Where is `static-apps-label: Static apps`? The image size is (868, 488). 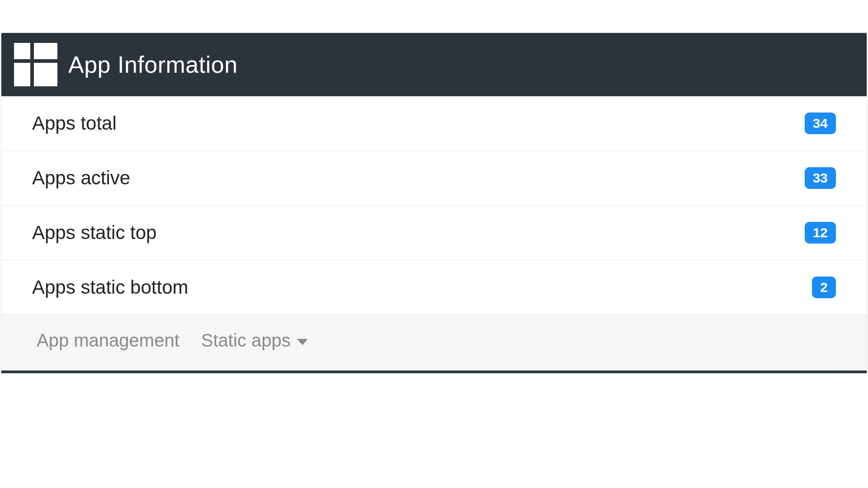
static-apps-label: Static apps is located at coordinates (246, 341).